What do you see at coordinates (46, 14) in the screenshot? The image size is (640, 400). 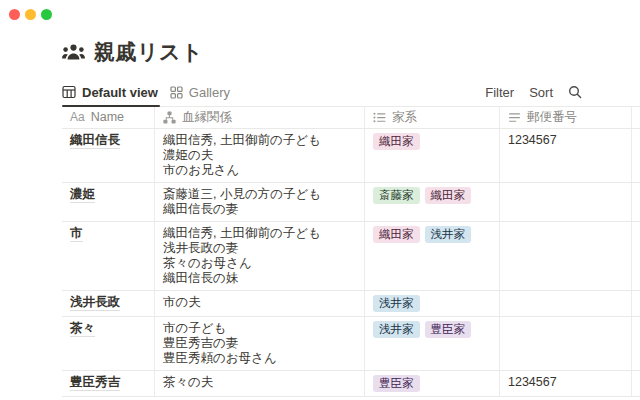 I see `zoom-window-button` at bounding box center [46, 14].